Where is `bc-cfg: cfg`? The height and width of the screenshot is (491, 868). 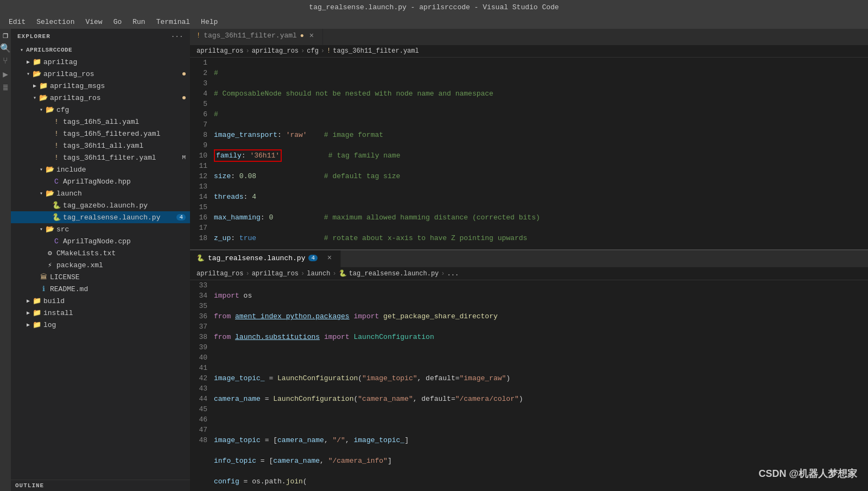 bc-cfg: cfg is located at coordinates (313, 51).